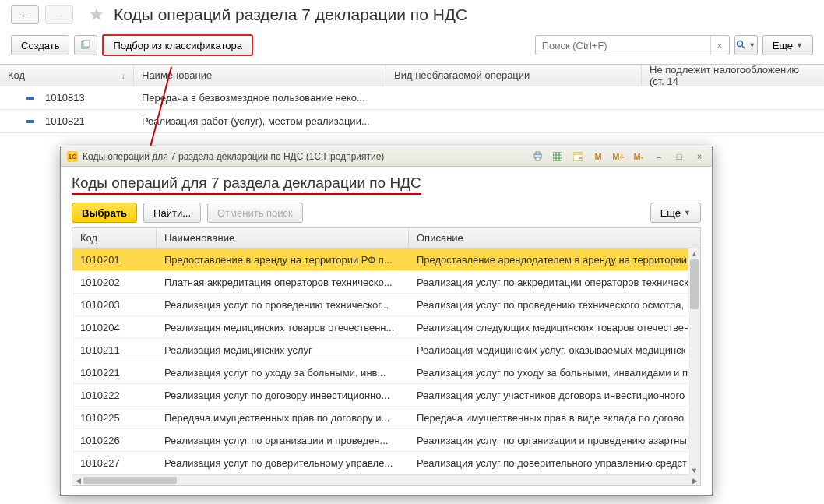  Describe the element at coordinates (86, 45) in the screenshot. I see `copy-button` at that location.